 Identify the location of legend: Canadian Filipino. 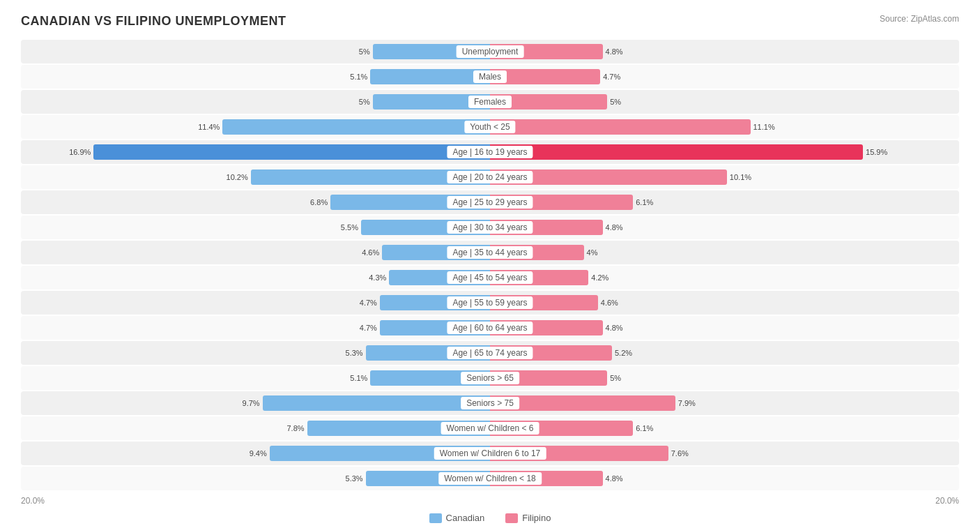
(490, 518).